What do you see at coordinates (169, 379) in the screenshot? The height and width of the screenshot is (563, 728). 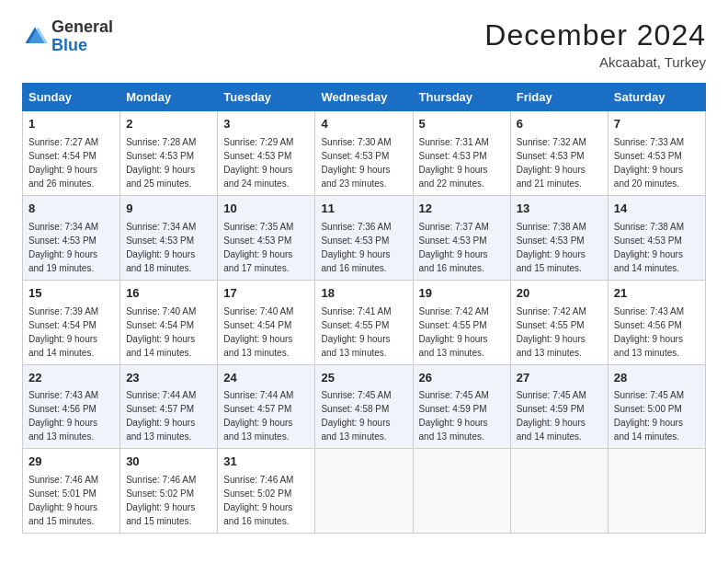 I see `day-number: 23` at bounding box center [169, 379].